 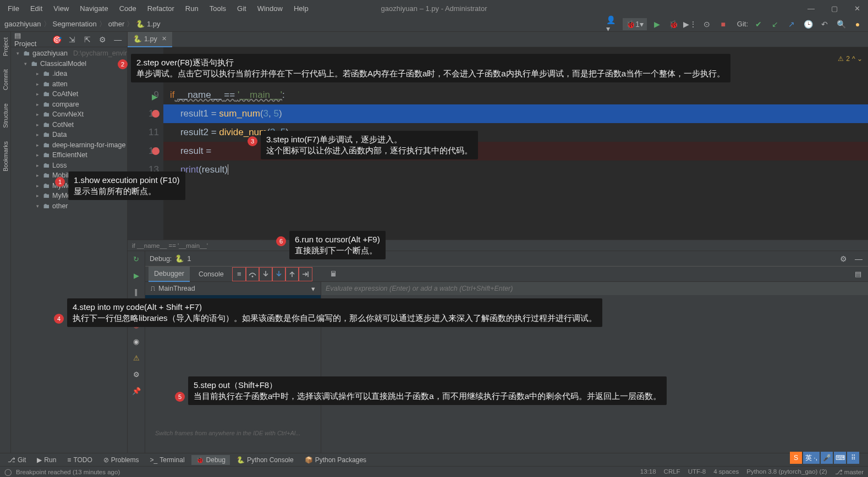 What do you see at coordinates (657, 24) in the screenshot?
I see `run-button: ▶` at bounding box center [657, 24].